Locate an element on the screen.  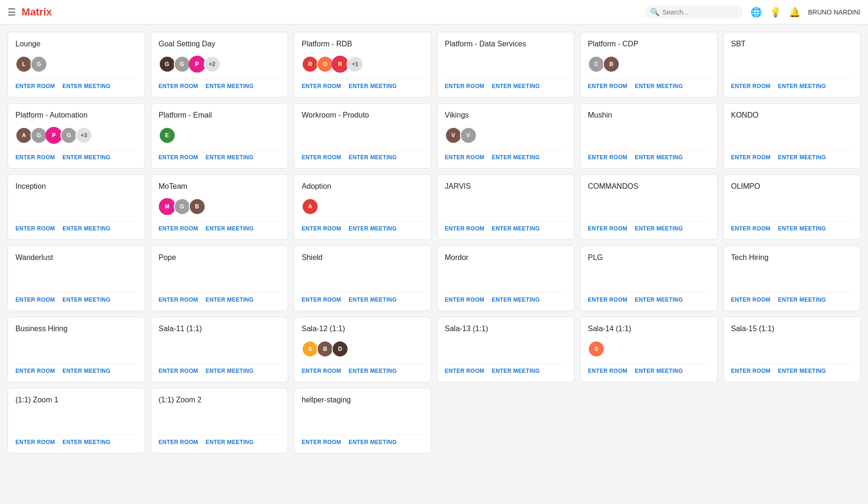
avatar: G is located at coordinates (39, 135).